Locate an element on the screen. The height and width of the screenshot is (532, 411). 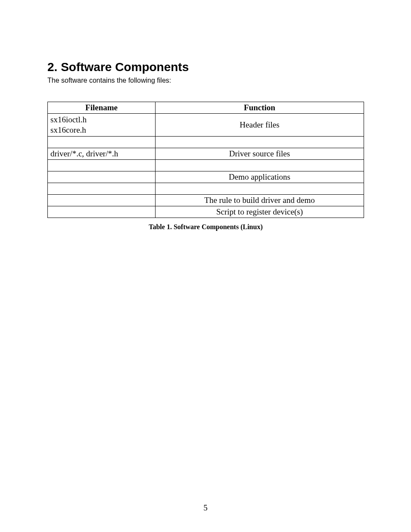
cell-function: Driver source files is located at coordinates (260, 153).